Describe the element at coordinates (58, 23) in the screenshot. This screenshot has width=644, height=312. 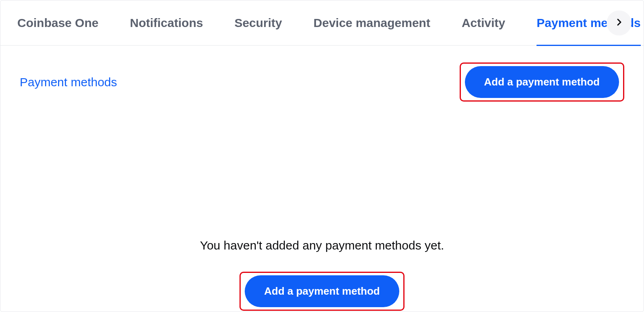
I see `tab-coinbase-one: Coinbase One` at that location.